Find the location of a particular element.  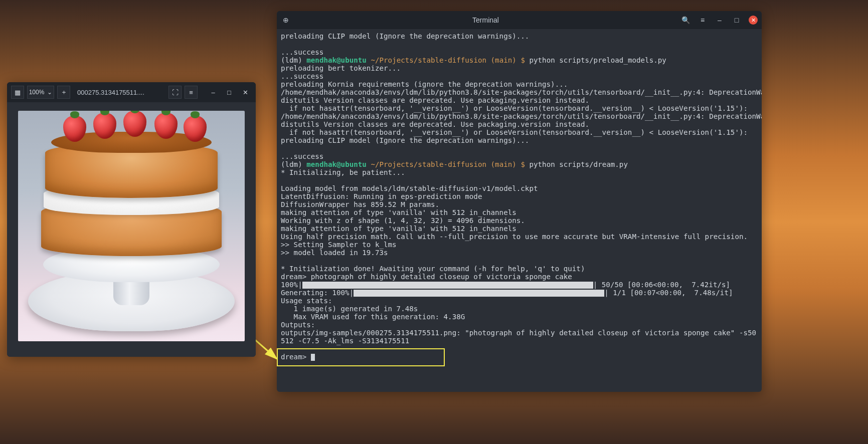

progress-label: Generating: 100%| is located at coordinates (317, 293).